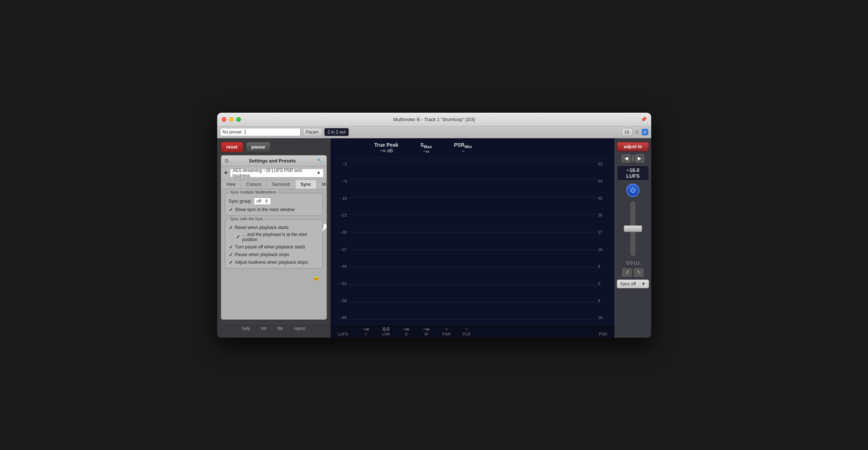 The image size is (868, 450). Describe the element at coordinates (274, 254) in the screenshot. I see `settings-content: Sync multiple Multimeters Sync group off…` at that location.